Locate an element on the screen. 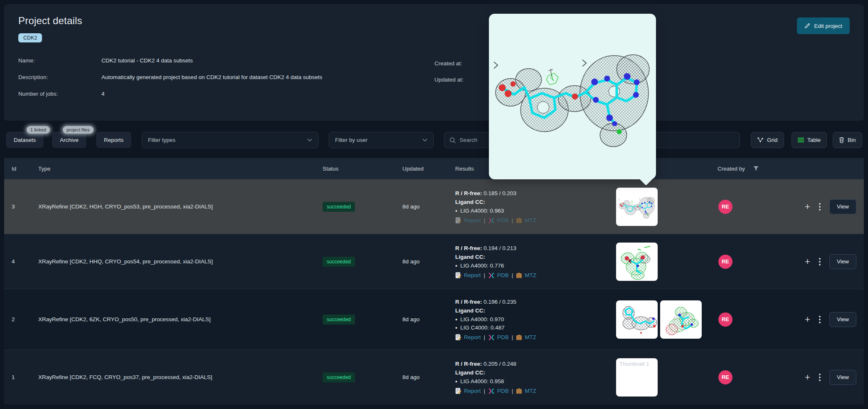  tab-label: Reports is located at coordinates (114, 140).